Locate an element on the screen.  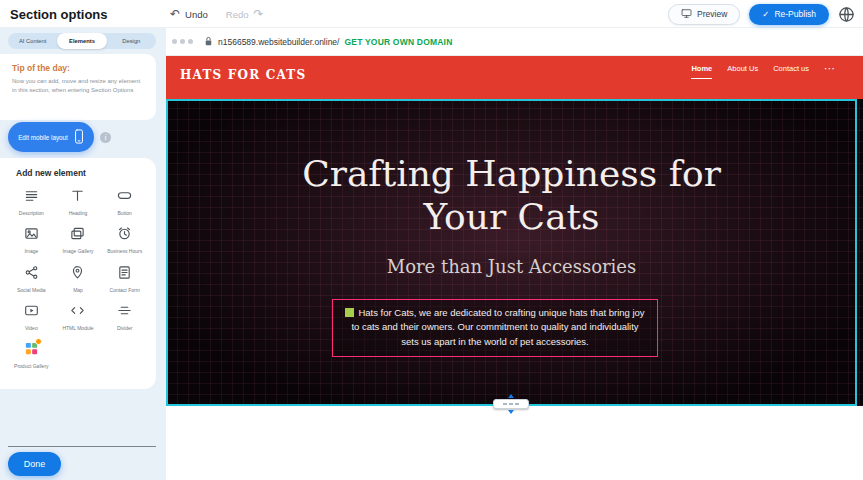
element-contact-form: Contact Form is located at coordinates (124, 278).